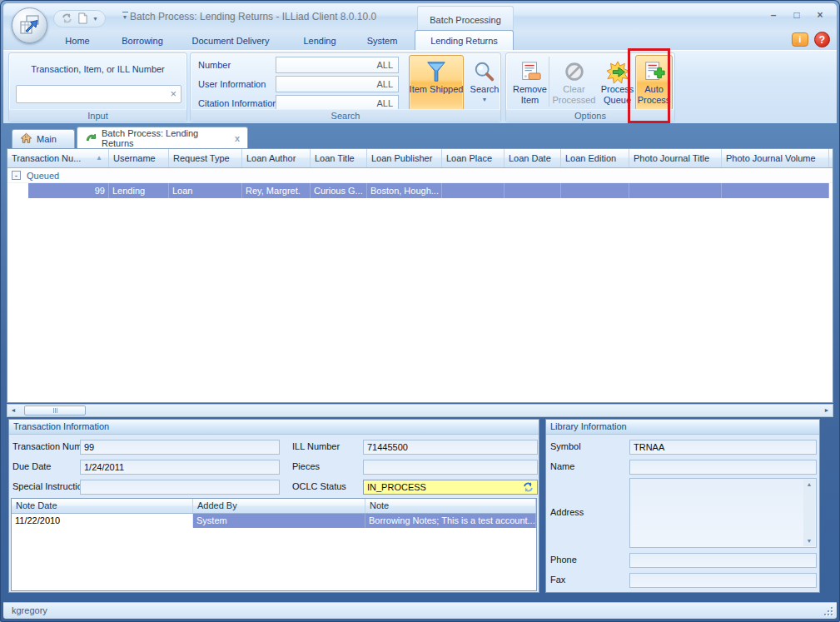 The height and width of the screenshot is (622, 840). I want to click on ill-number-field, so click(450, 447).